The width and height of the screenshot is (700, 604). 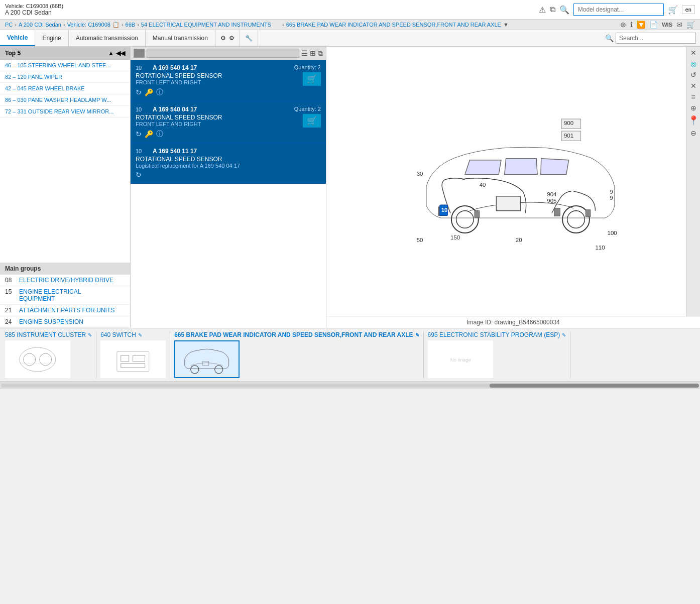 I want to click on color-indicator, so click(x=139, y=53).